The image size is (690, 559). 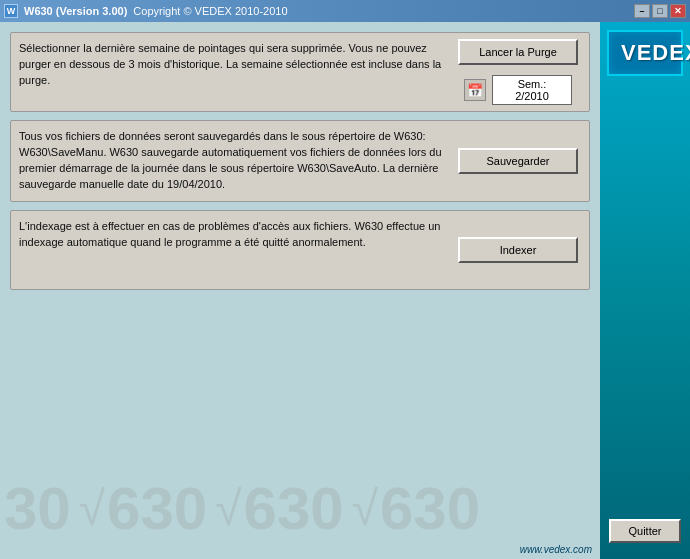 What do you see at coordinates (300, 509) in the screenshot?
I see `watermark-background: 30 √ 630 √ 630 √ 630` at bounding box center [300, 509].